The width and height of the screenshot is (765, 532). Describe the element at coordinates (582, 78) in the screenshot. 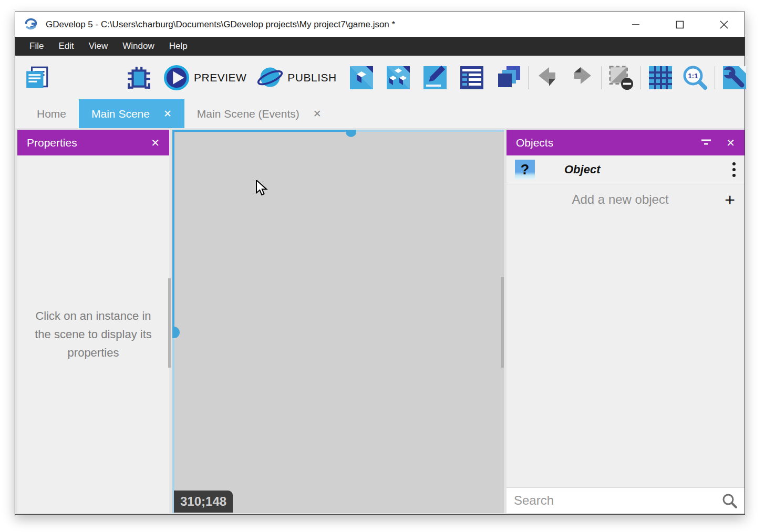

I see `redo-icon` at that location.